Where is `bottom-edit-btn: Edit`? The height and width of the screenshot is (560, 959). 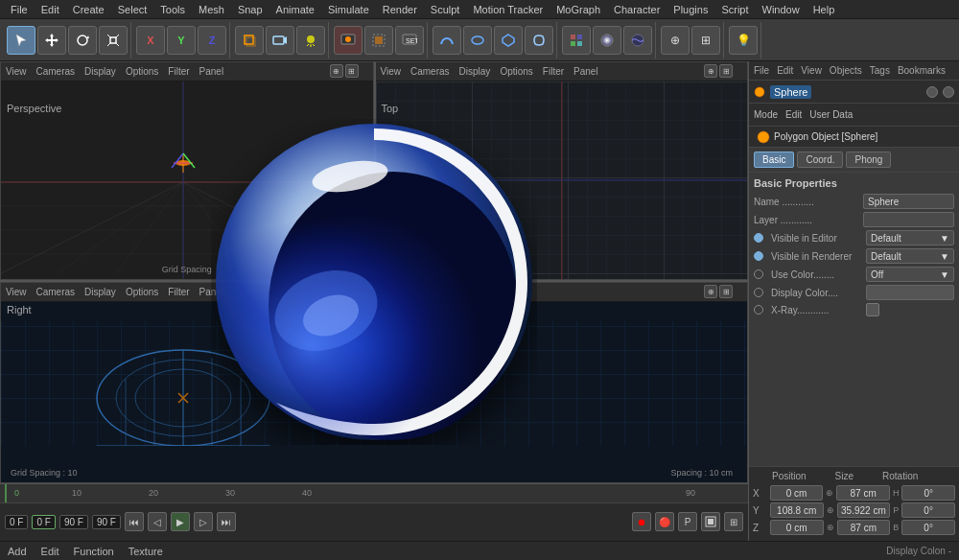 bottom-edit-btn: Edit is located at coordinates (50, 551).